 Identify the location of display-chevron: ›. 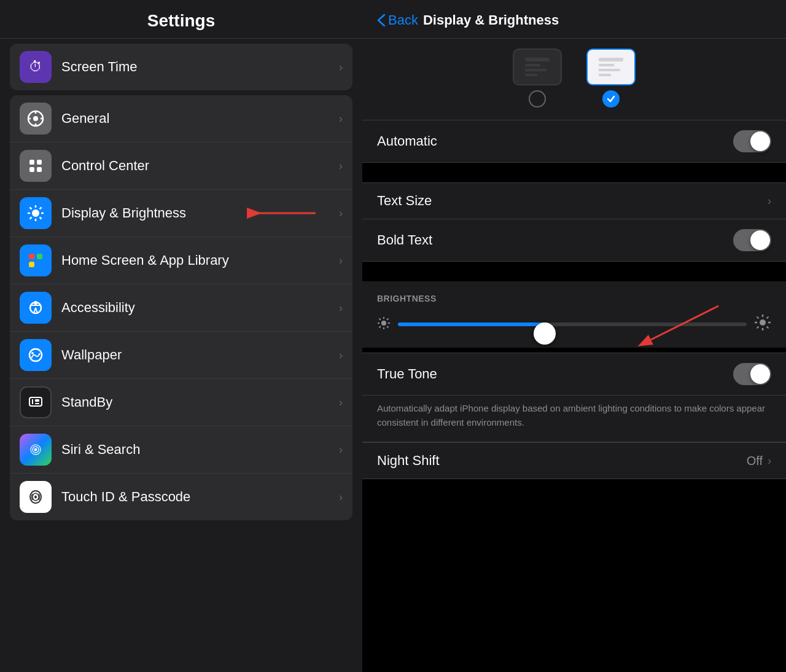
(341, 214).